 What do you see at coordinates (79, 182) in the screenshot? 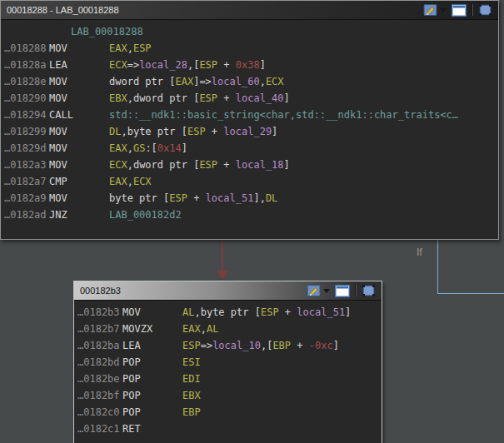
I see `instruction-mnemonic: CMP` at bounding box center [79, 182].